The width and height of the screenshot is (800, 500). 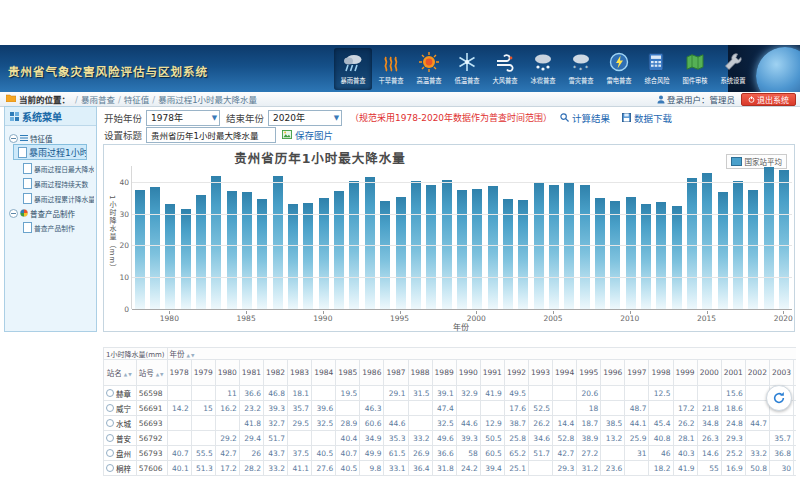 I want to click on risk-icon, so click(x=657, y=62).